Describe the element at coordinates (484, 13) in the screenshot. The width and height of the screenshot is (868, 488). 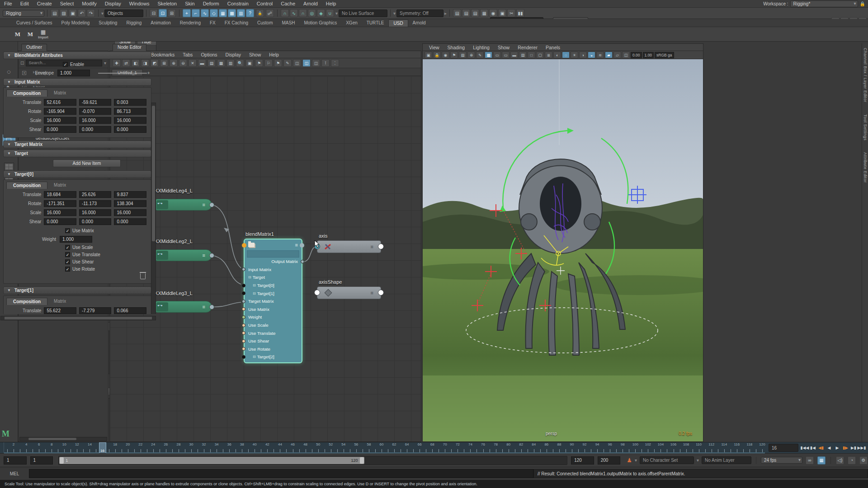
I see `render-icon: ▦` at that location.